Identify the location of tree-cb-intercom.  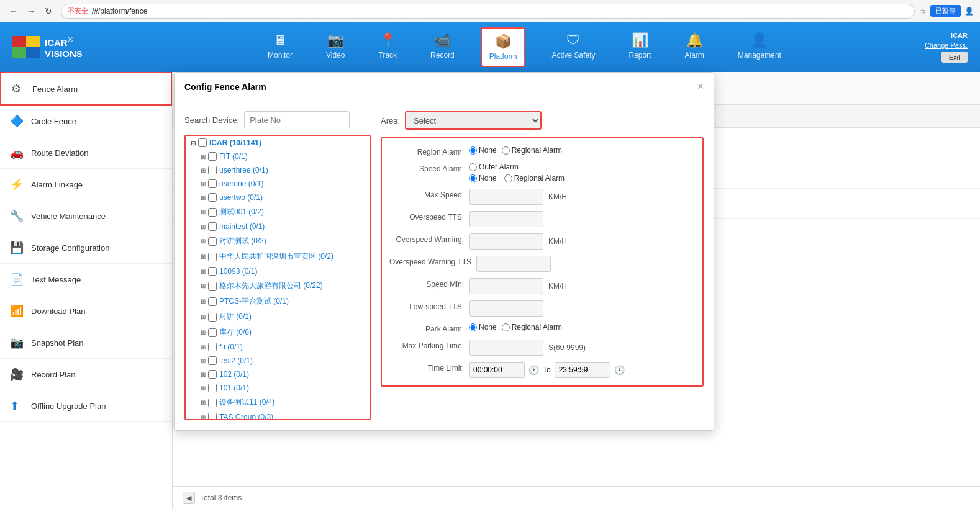
(212, 241).